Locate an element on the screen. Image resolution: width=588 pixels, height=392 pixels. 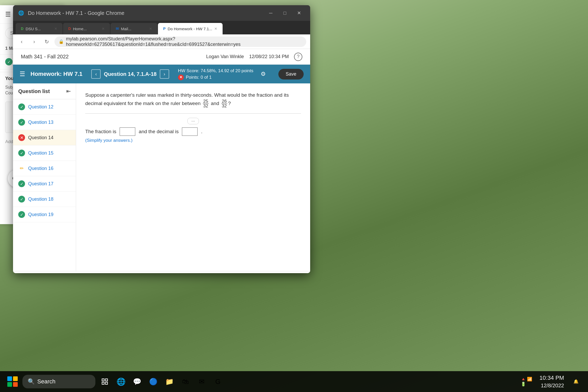
question-17-label: Question 17 is located at coordinates (41, 184).